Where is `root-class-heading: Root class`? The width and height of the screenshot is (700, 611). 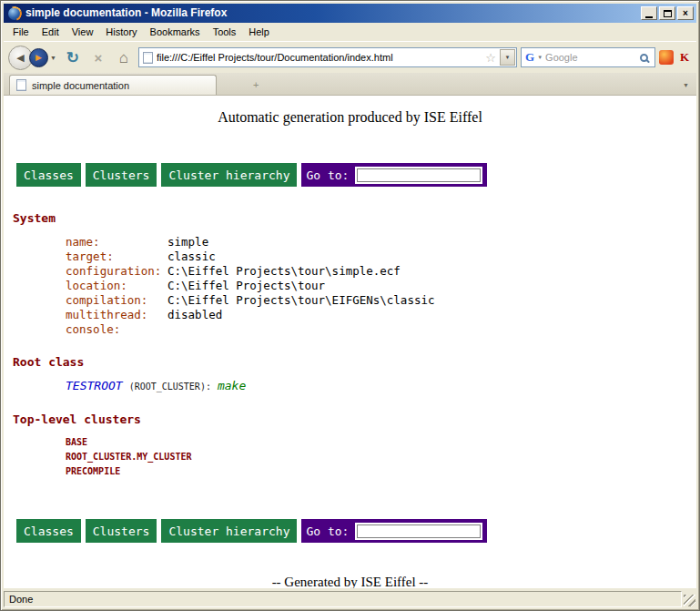 root-class-heading: Root class is located at coordinates (350, 362).